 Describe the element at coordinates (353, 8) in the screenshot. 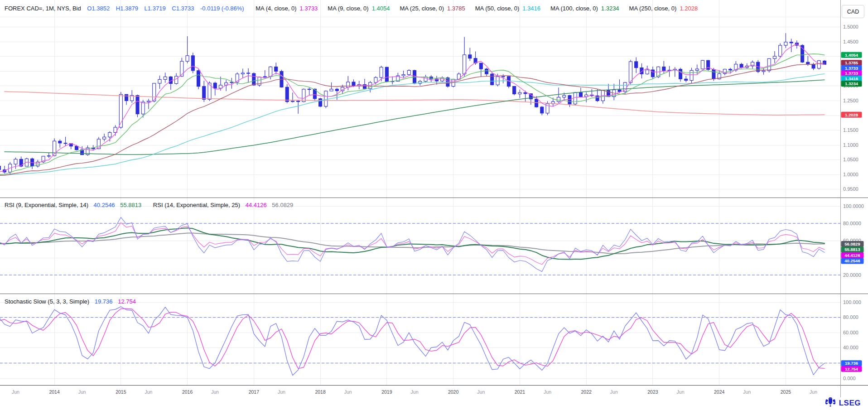

I see `ma-legend-item: MA (9, close, 0)1.4054` at that location.